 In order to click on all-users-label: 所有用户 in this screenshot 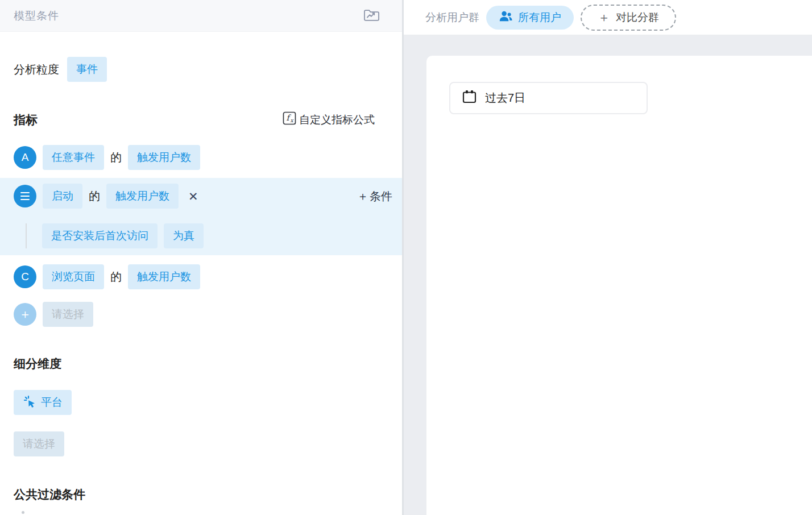, I will do `click(540, 18)`.